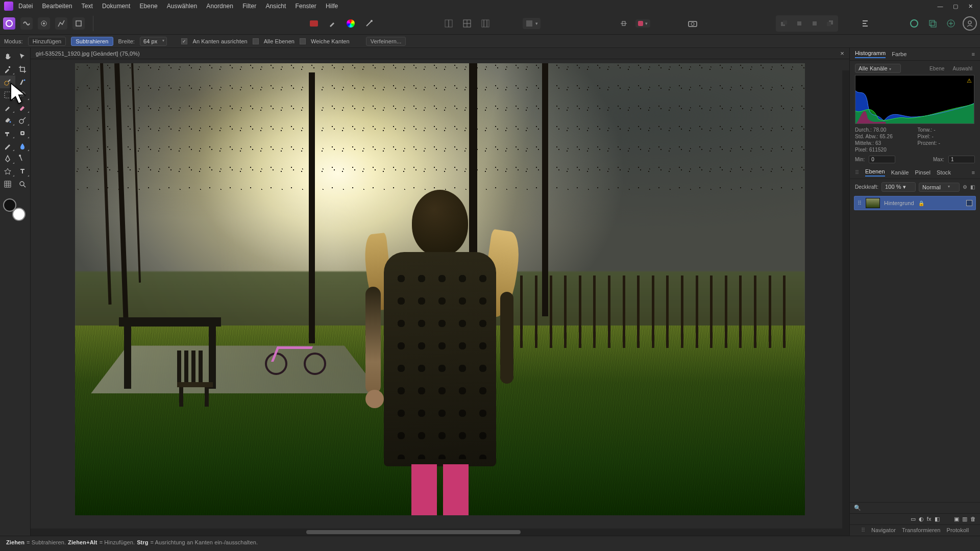  I want to click on menu-text: Text, so click(87, 6).